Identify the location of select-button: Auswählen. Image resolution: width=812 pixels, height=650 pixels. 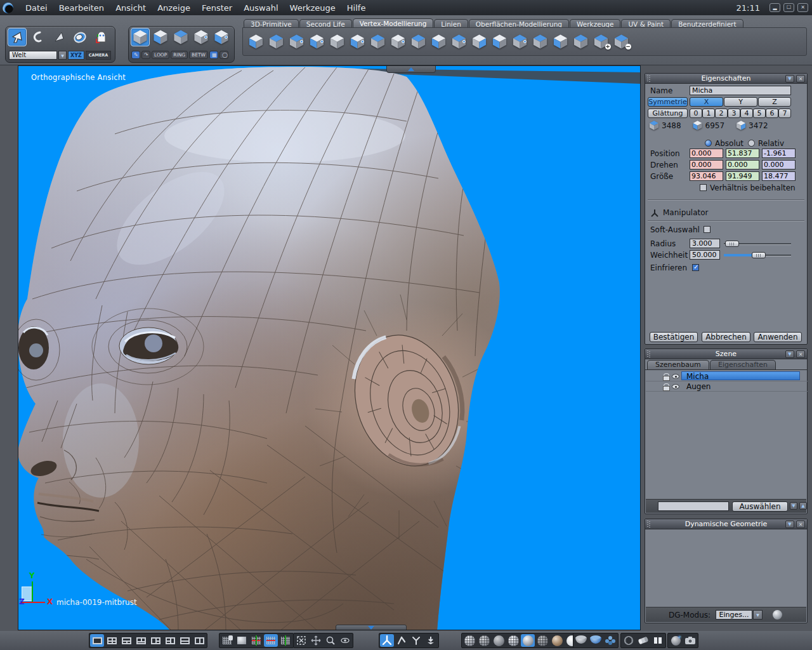
(760, 507).